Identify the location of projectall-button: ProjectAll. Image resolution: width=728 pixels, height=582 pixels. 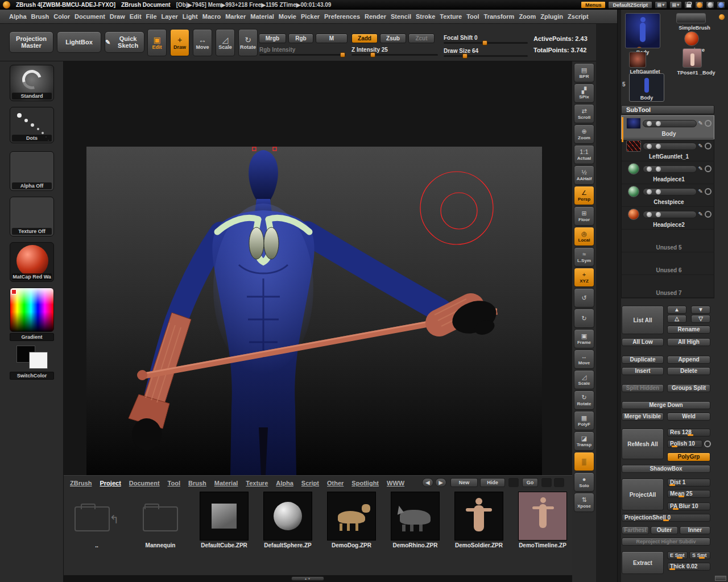
(643, 494).